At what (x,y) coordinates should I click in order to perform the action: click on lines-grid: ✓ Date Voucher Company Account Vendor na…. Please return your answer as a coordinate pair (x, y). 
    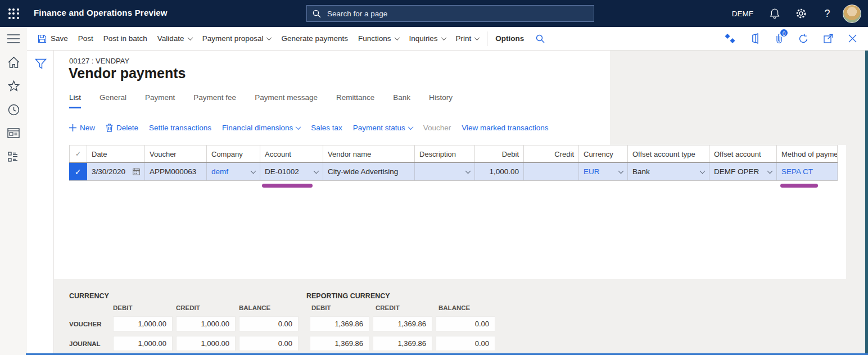
    Looking at the image, I should click on (453, 163).